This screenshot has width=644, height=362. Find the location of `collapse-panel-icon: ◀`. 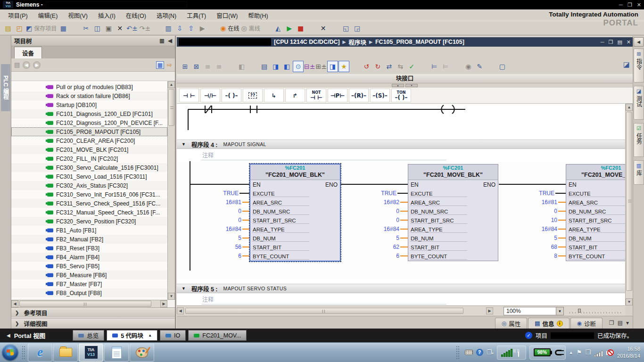

collapse-panel-icon: ◀ is located at coordinates (170, 41).